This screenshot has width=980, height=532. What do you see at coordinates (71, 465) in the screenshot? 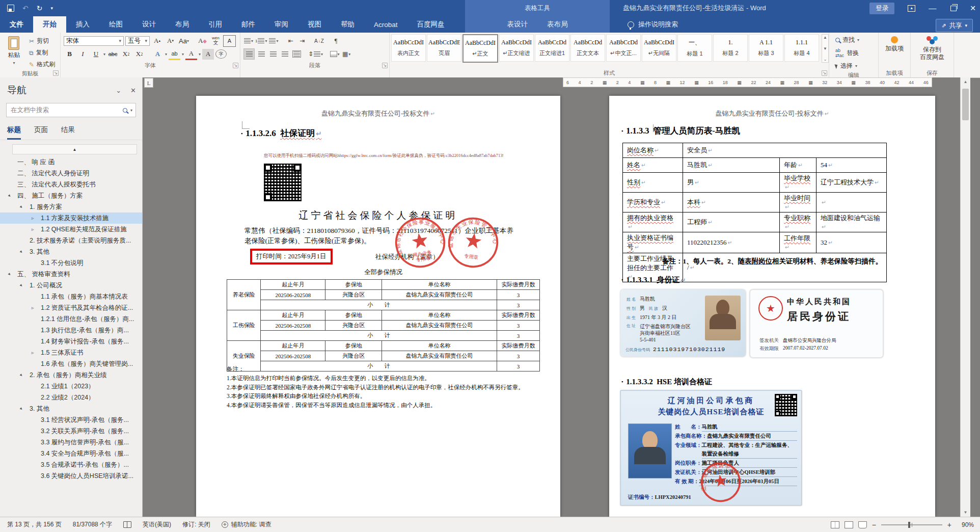
I see `heading-item: 3.5 合规承诺书-承包（服务）...` at bounding box center [71, 465].